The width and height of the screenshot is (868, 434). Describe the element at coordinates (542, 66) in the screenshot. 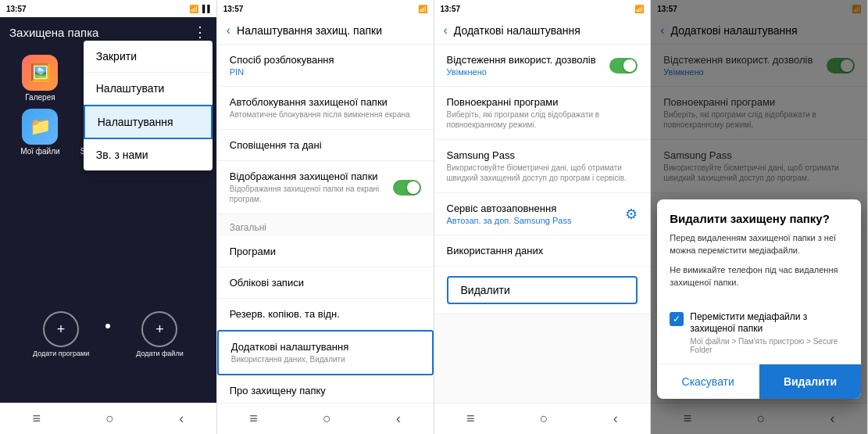

I see `track-permissions-item: Відстеження використ. дозволів Увімкнено` at that location.